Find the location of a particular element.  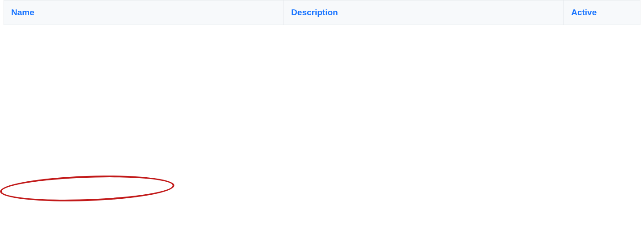

column-header-name: Name is located at coordinates (144, 13).